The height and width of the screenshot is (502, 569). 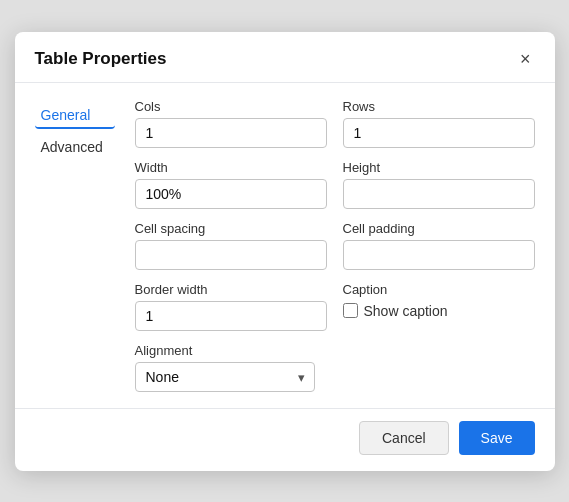 What do you see at coordinates (335, 368) in the screenshot?
I see `alignment-group: Alignment None Left Center Right ▾` at bounding box center [335, 368].